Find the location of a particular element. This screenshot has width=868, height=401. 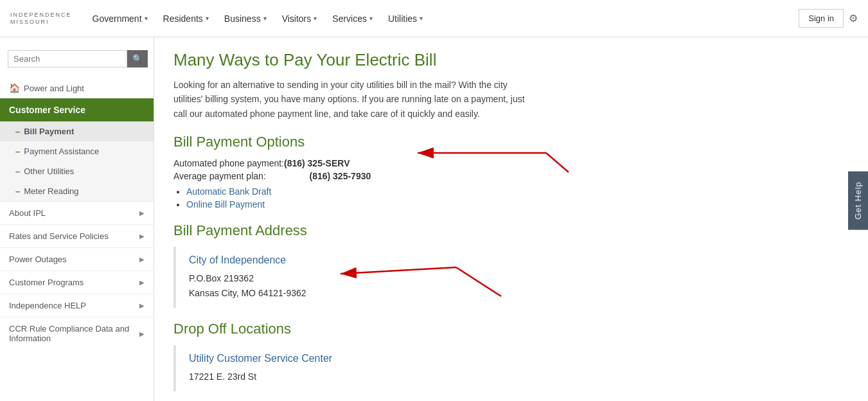

sidebar-subitem-payment-assistance: – Payment Assistance is located at coordinates (77, 152).